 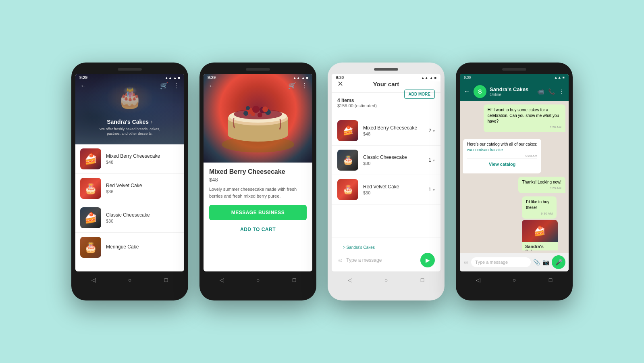 I want to click on item-2-price: $36, so click(x=143, y=192).